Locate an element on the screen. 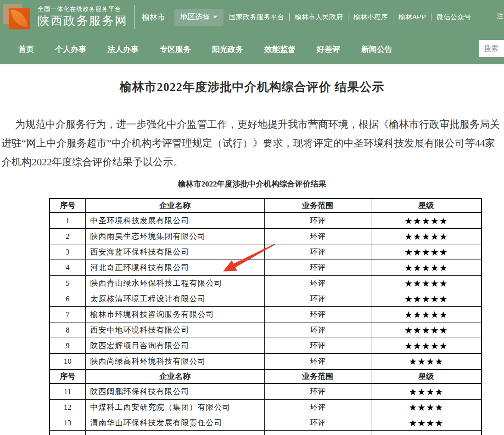 The height and width of the screenshot is (435, 504). cell-no: 9 is located at coordinates (67, 346).